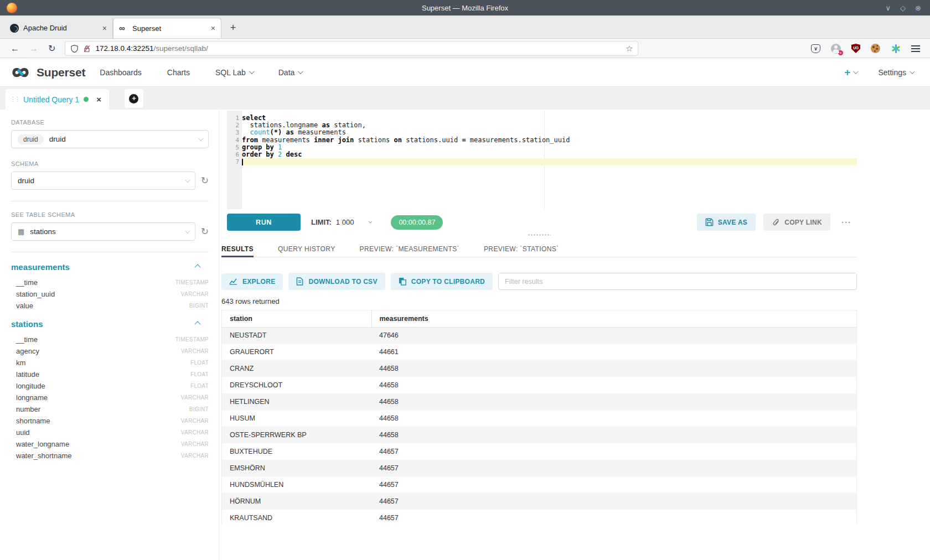  Describe the element at coordinates (52, 49) in the screenshot. I see `reload-icon: ↻` at that location.